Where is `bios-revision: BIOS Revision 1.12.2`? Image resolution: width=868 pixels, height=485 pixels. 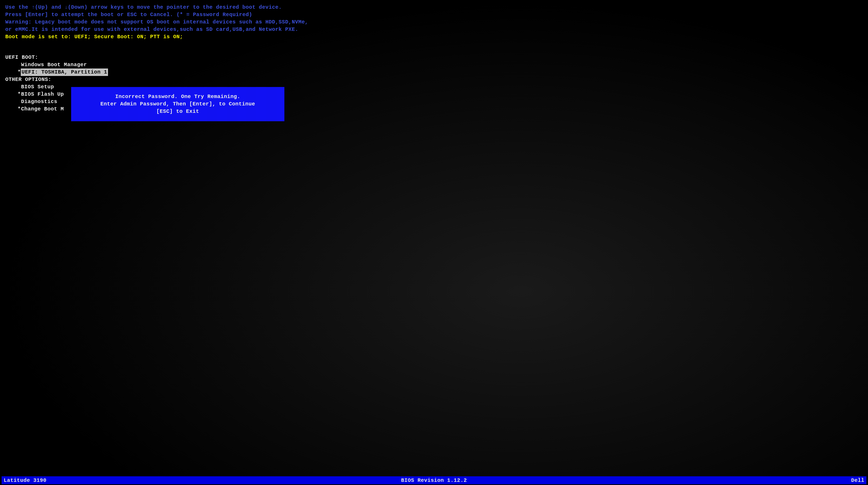 bios-revision: BIOS Revision 1.12.2 is located at coordinates (434, 480).